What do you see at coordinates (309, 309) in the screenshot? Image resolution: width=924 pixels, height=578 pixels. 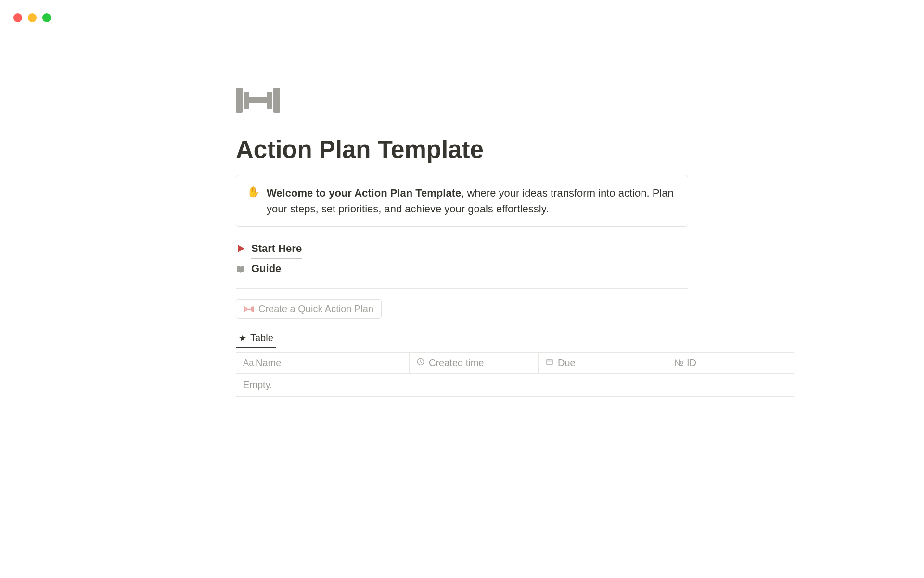 I see `create-quick-action-plan-button: Create a Quick Action Plan` at bounding box center [309, 309].